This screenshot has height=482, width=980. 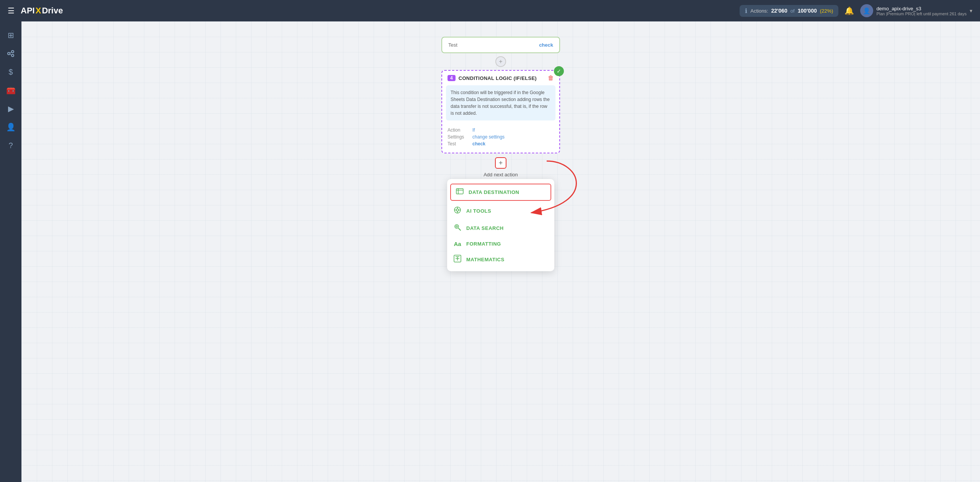 What do you see at coordinates (460, 192) in the screenshot?
I see `data-destination-icon` at bounding box center [460, 192].